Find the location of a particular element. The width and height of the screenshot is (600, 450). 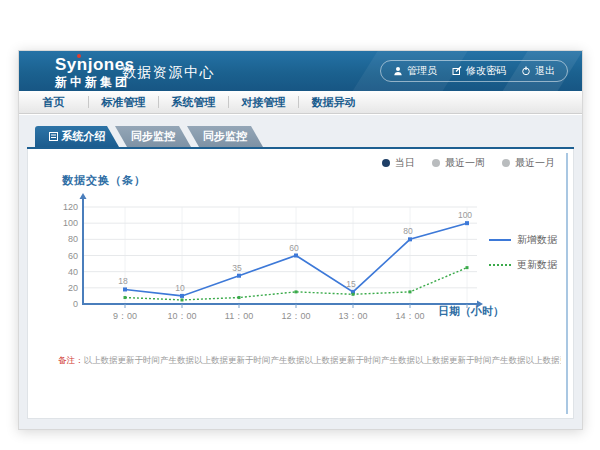

scrollbar is located at coordinates (567, 284).